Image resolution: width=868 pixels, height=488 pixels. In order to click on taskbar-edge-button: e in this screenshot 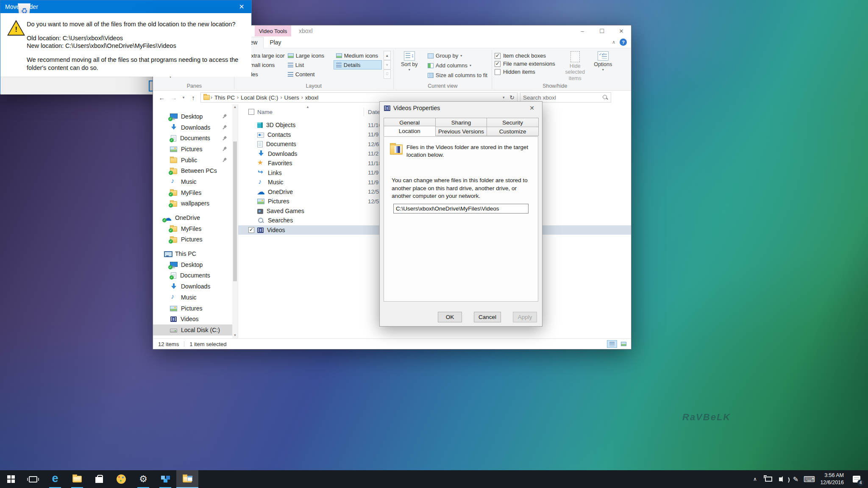, I will do `click(55, 479)`.